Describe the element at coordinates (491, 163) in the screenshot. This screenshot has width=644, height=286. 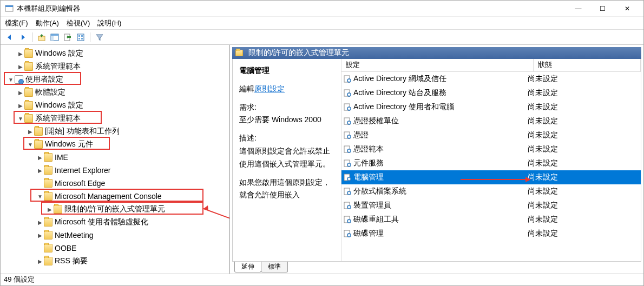
I see `list-row: 元件服務尚未設定` at that location.